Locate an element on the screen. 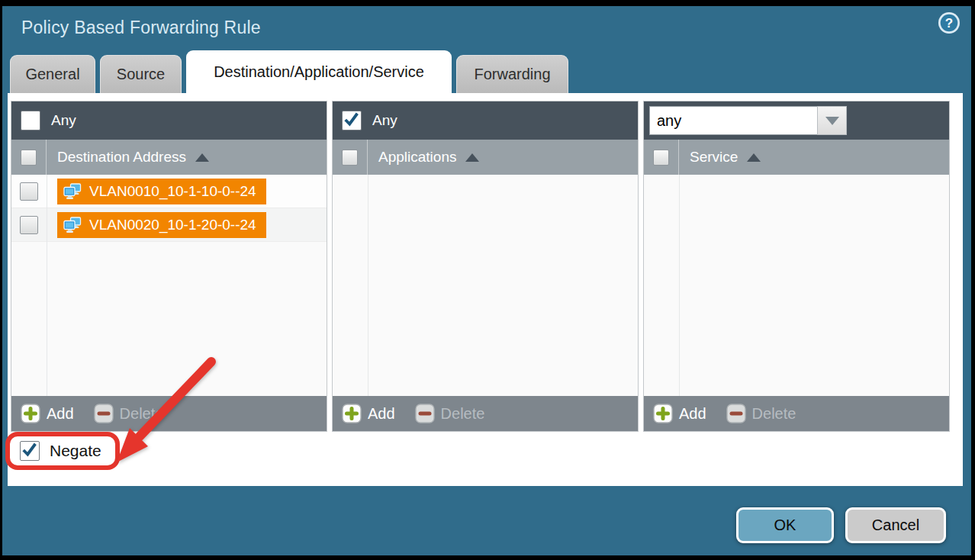  service-dropdown-value: any is located at coordinates (733, 121).